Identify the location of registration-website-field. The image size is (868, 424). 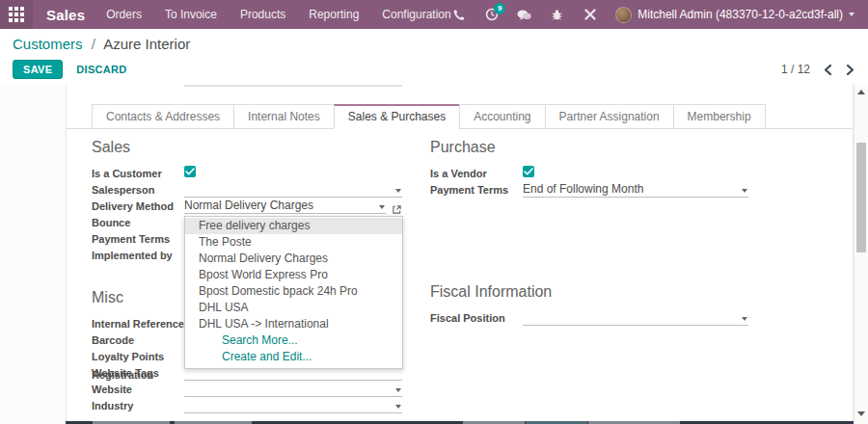
(293, 389).